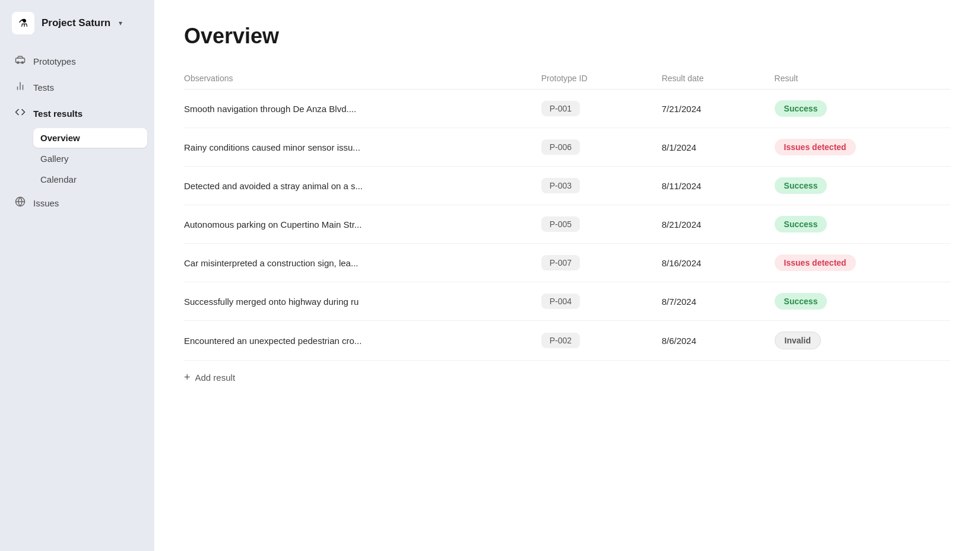 This screenshot has height=551, width=980. Describe the element at coordinates (592, 263) in the screenshot. I see `prototype-id-cell: P-007` at that location.